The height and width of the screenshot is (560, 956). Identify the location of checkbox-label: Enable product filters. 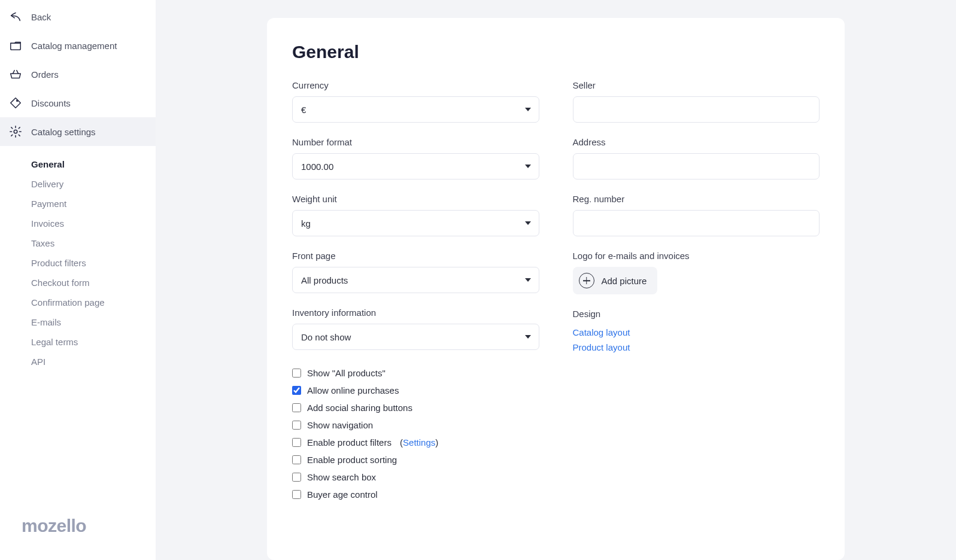
(350, 443).